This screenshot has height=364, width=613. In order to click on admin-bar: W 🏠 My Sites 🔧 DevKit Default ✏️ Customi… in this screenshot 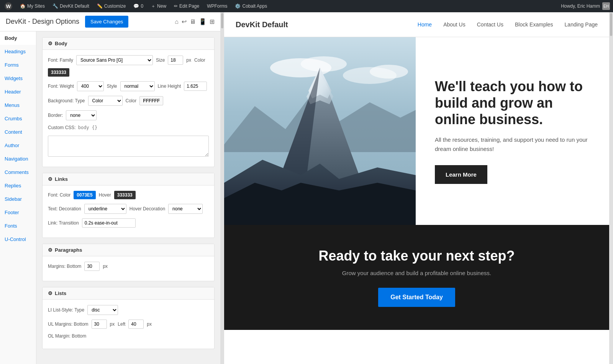, I will do `click(306, 6)`.